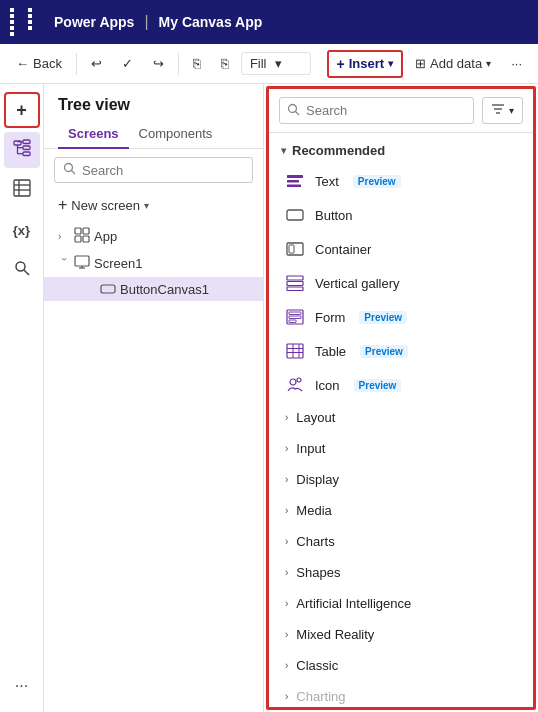 This screenshot has width=538, height=712. I want to click on form-item-label: Form, so click(330, 318).